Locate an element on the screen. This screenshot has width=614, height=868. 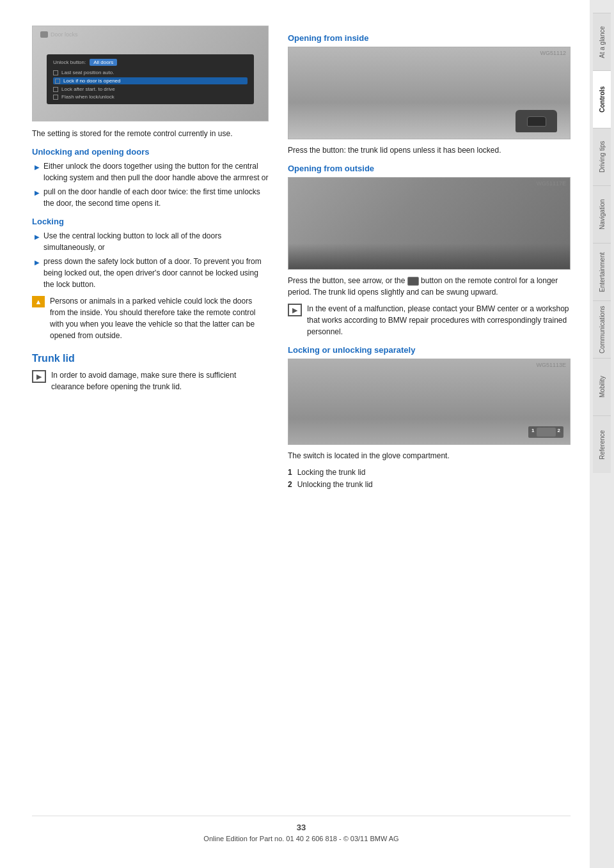
opening-inside-heading: Opening from inside is located at coordinates (429, 38).